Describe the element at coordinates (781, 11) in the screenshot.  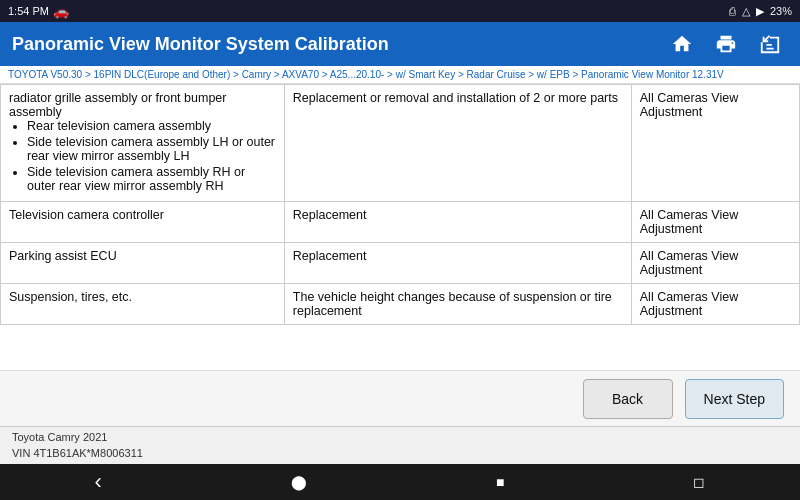
I see `battery-level: 23%` at that location.